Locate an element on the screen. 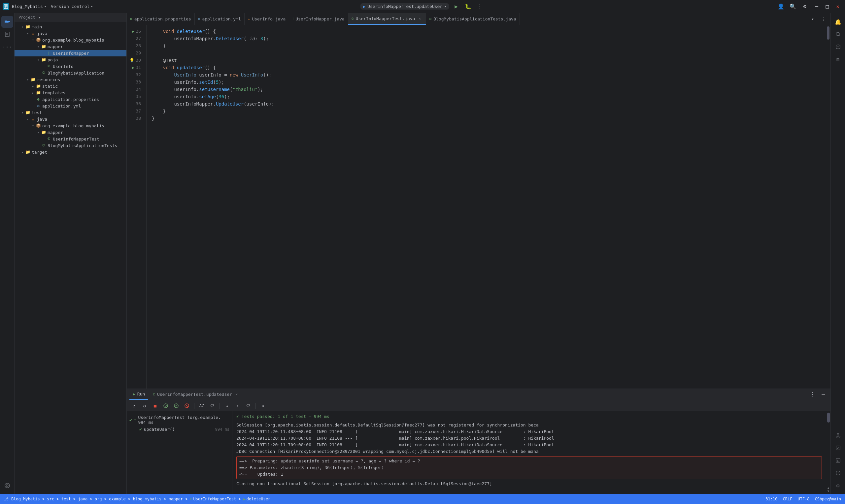 This screenshot has height=504, width=845. project-name: Blog_Mybatis ▾ is located at coordinates (29, 6).